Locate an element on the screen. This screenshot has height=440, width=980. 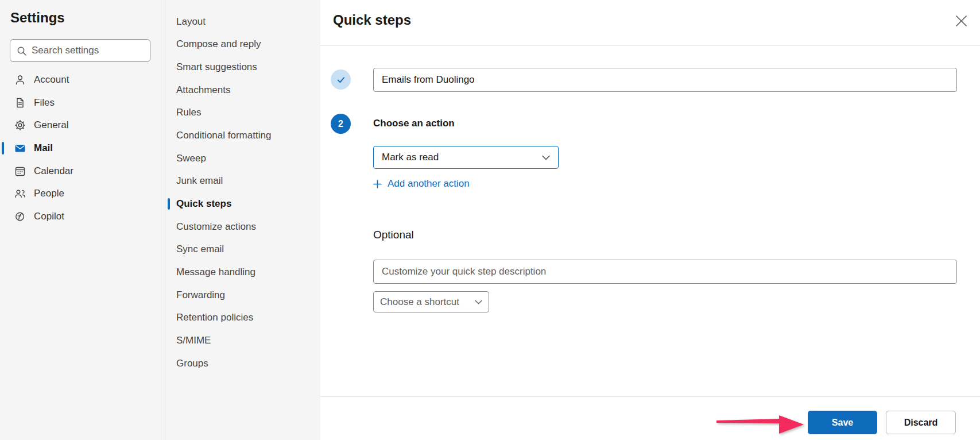
sidebar-item-label: Files is located at coordinates (44, 103).